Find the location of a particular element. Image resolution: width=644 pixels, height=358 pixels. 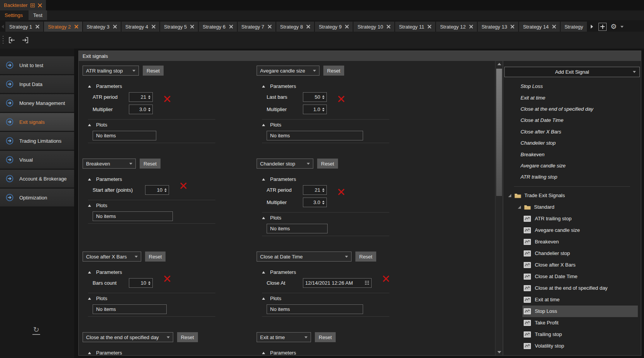

strategy-tab: Strategy 2 is located at coordinates (63, 27).